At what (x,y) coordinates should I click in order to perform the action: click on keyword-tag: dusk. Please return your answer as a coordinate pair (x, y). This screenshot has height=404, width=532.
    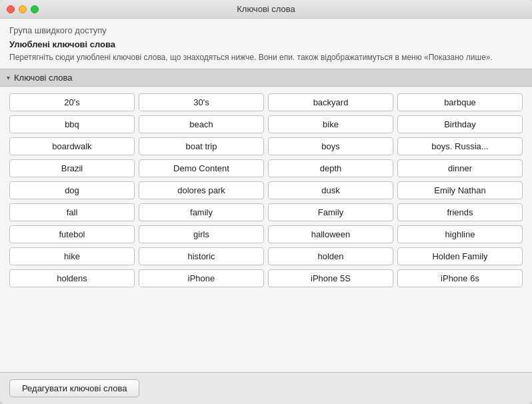
    Looking at the image, I should click on (331, 191).